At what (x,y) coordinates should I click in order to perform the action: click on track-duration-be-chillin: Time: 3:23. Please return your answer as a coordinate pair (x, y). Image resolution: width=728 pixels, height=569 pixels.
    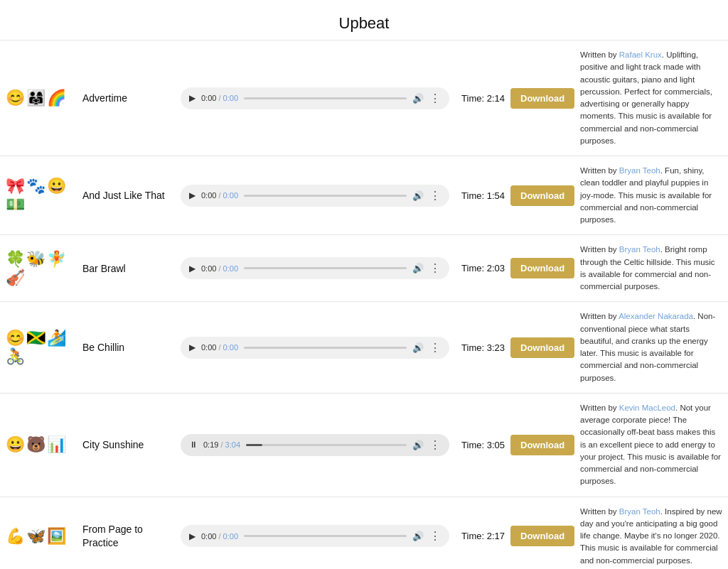
    Looking at the image, I should click on (480, 348).